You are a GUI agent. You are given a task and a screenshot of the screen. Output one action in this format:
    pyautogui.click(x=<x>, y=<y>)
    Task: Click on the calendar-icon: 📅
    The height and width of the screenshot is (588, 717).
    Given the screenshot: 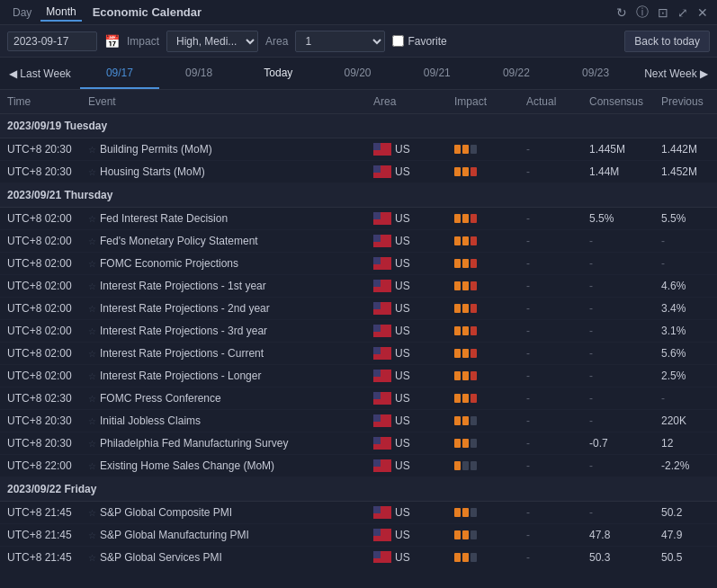 What is the action you would take?
    pyautogui.click(x=112, y=41)
    